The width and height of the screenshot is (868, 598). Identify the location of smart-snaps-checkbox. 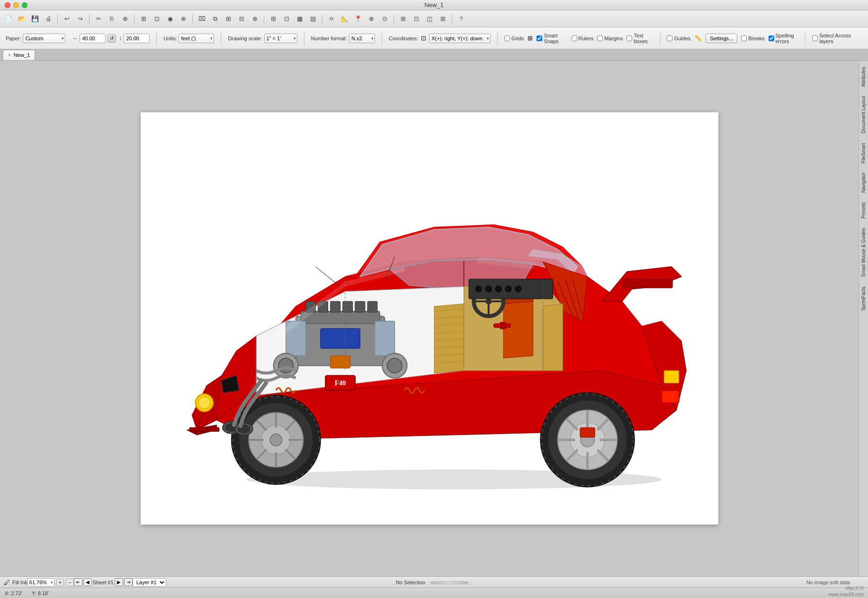
(539, 38).